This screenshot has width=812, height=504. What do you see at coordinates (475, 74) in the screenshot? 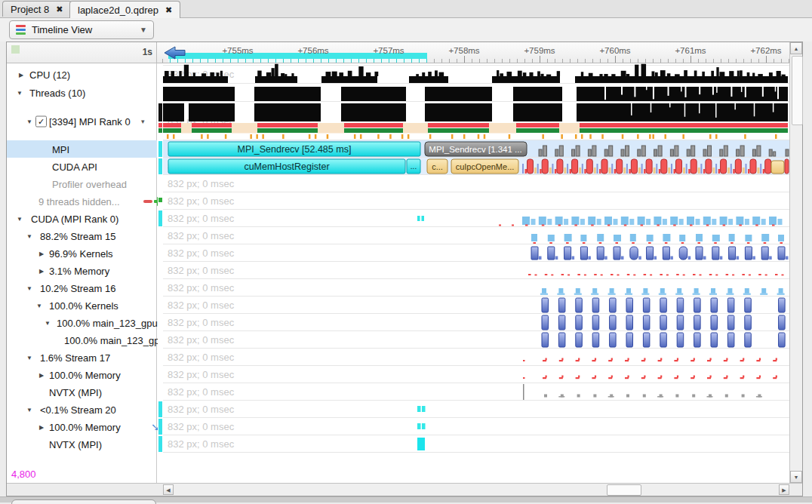
I see `timeline-row-cpu-row` at bounding box center [475, 74].